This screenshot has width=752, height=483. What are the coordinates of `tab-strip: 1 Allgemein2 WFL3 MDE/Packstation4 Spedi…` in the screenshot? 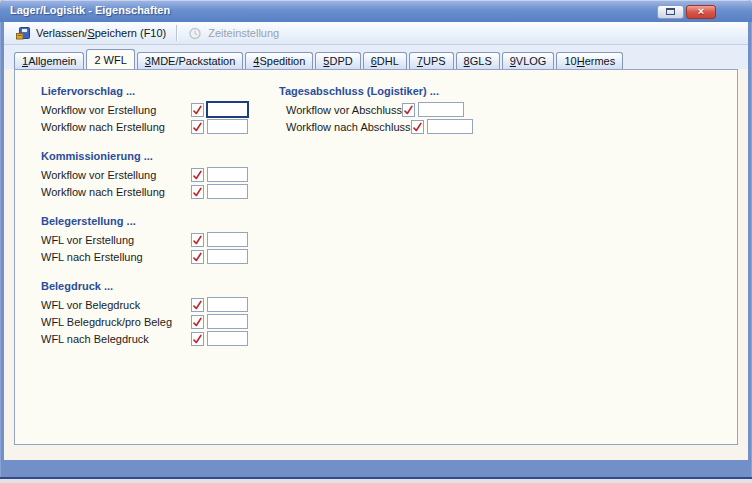 It's located at (320, 60).